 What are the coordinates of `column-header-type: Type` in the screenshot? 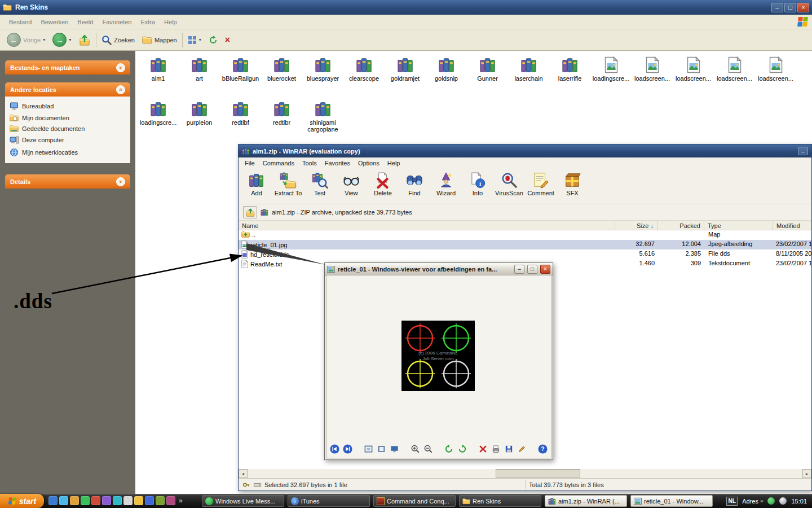 It's located at (739, 226).